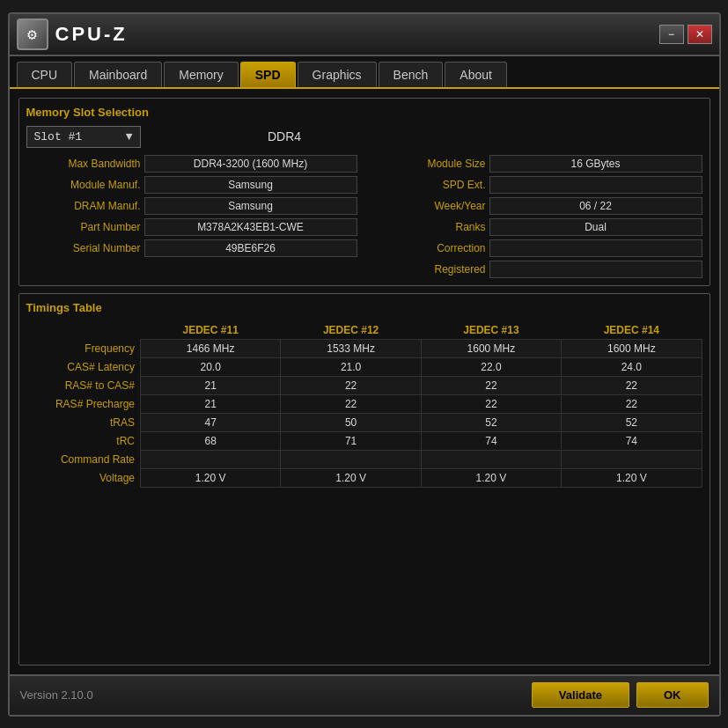 The width and height of the screenshot is (728, 728). Describe the element at coordinates (491, 386) in the screenshot. I see `ras-cas-j13: 22` at that location.